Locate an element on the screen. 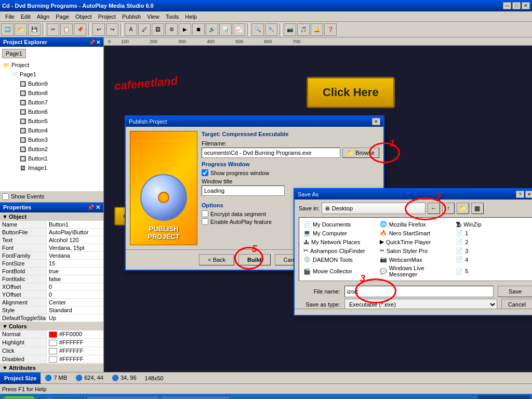 The height and width of the screenshot is (399, 532). menu-object: Object is located at coordinates (84, 17).